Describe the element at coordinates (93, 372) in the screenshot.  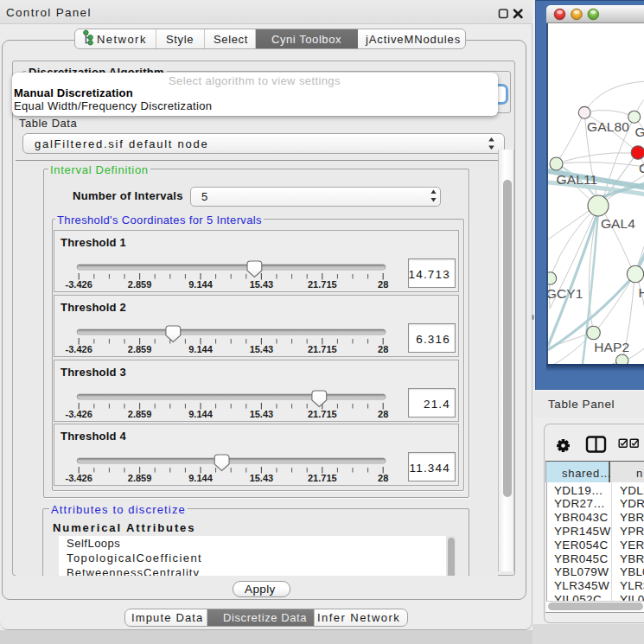
I see `svg-text: Threshold 3` at that location.